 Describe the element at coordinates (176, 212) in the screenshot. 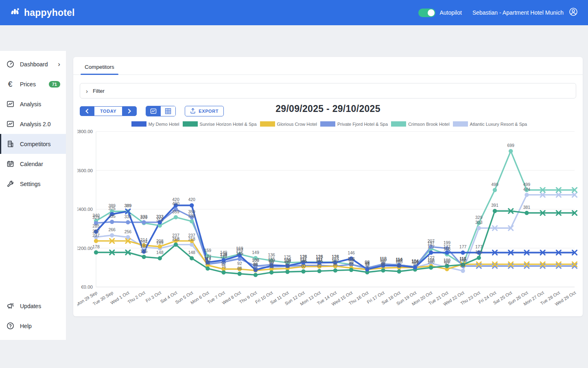

I see `svg-text: 359` at that location.